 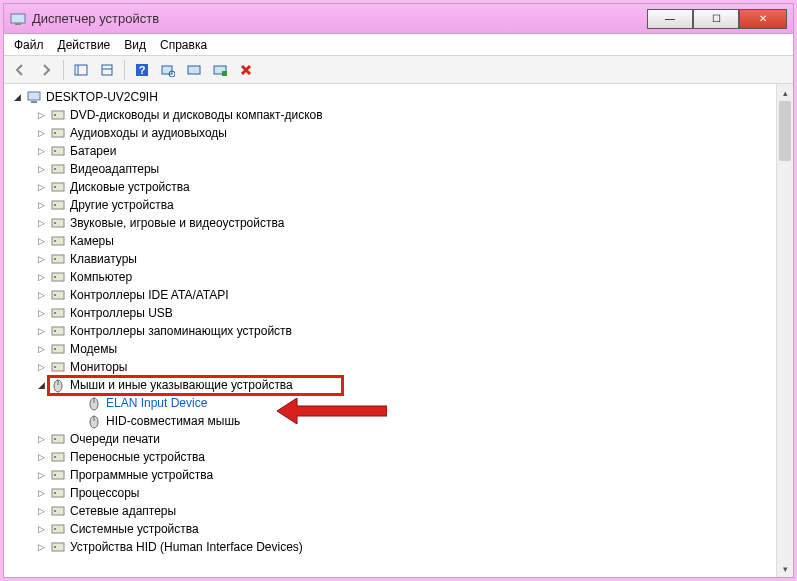 I want to click on tree-category-20: ▷Сетевые адаптеры, so click(x=400, y=511).